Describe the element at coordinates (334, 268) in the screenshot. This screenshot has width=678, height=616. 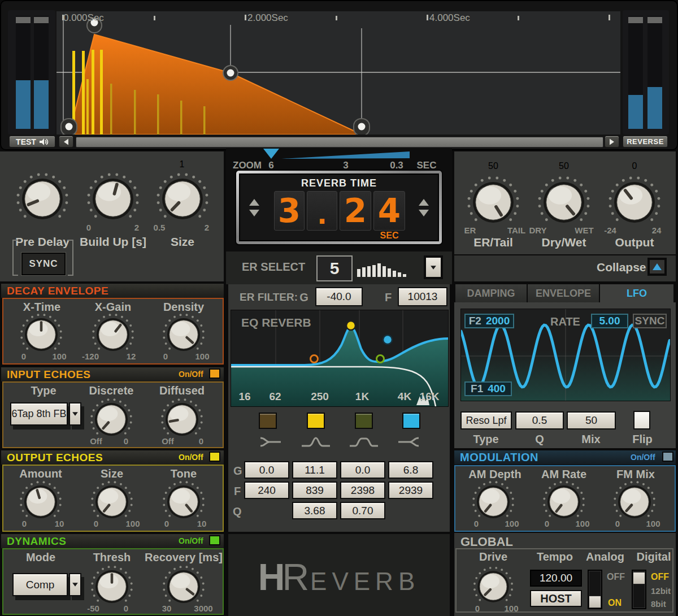
I see `er-select-value: 5` at that location.